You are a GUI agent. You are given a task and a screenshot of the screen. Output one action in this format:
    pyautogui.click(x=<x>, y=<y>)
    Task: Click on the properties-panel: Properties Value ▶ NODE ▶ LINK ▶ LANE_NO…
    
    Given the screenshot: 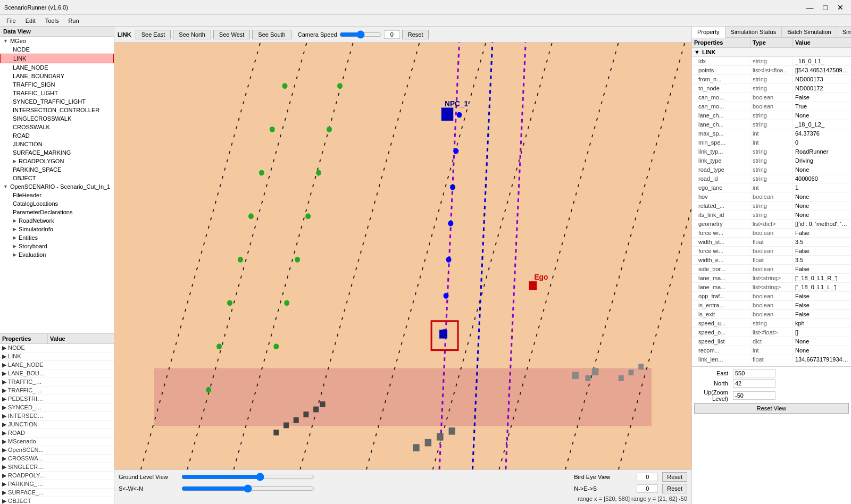 What is the action you would take?
    pyautogui.click(x=57, y=419)
    